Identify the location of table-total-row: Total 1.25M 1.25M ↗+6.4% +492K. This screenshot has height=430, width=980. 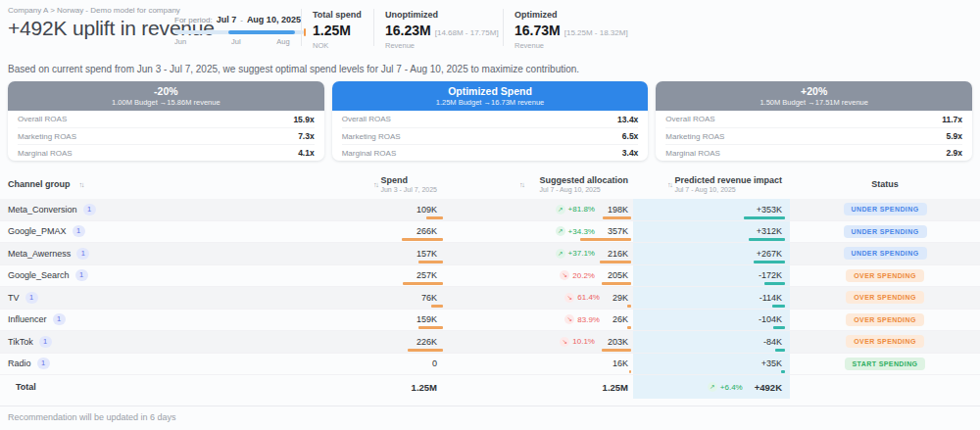
(490, 387).